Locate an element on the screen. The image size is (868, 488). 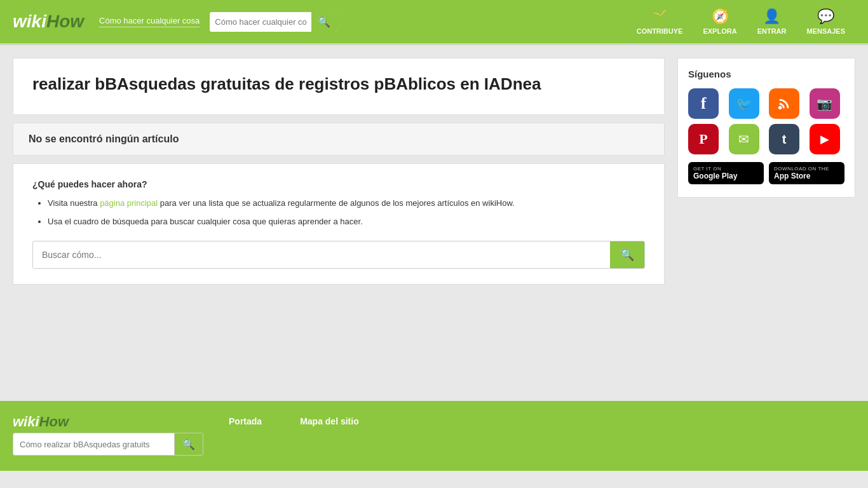
app-badges: GET IT ON Google Play Download on the Ap… is located at coordinates (766, 173).